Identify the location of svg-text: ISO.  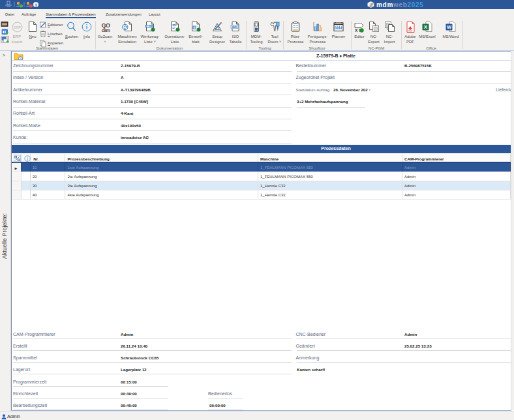
(235, 27).